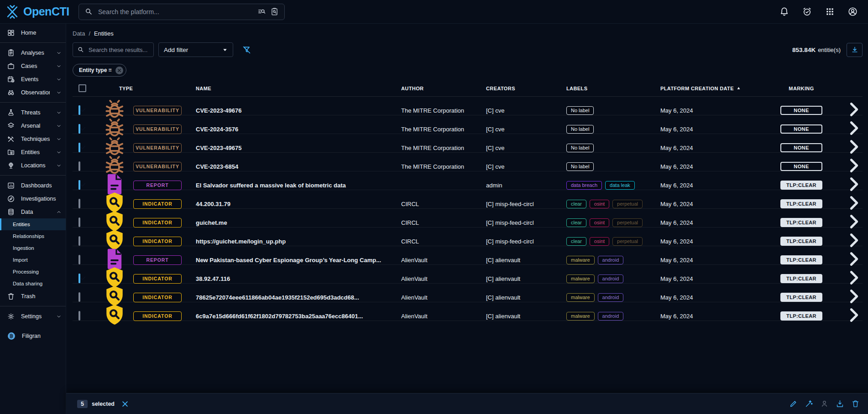 This screenshot has width=868, height=414. I want to click on global-search-input, so click(175, 12).